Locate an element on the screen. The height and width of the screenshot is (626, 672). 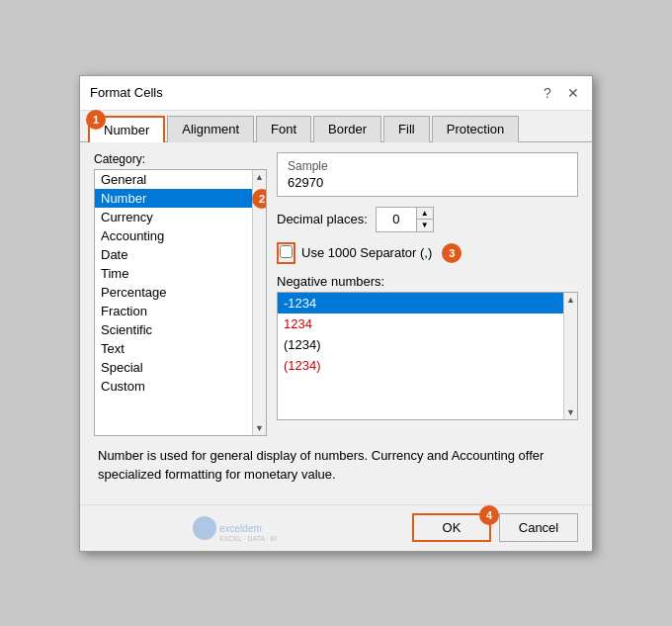
decimal-row: Decimal places: ▲ ▼ is located at coordinates (427, 220).